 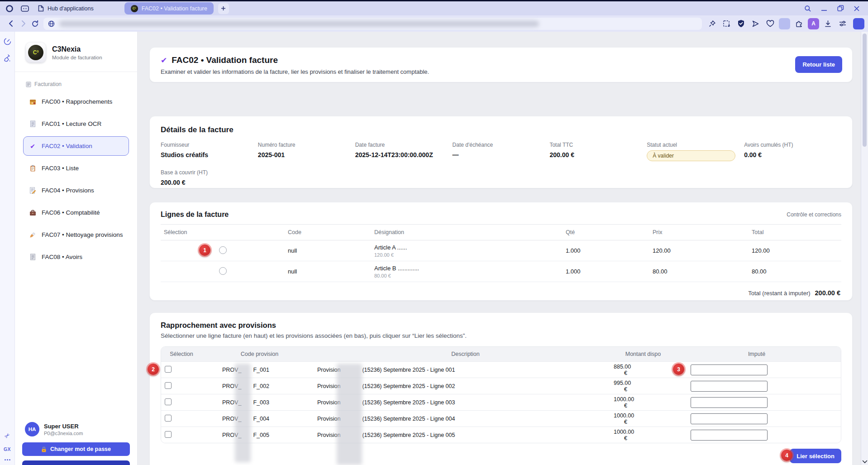 I want to click on scrollbar, so click(x=864, y=248).